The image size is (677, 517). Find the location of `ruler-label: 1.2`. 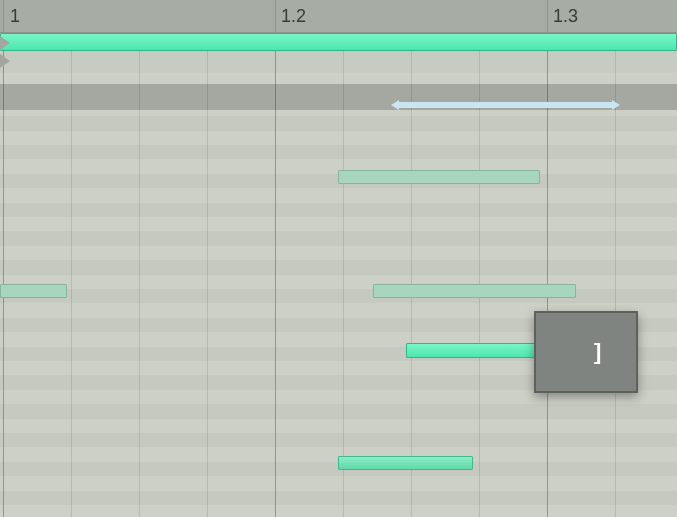

ruler-label: 1.2 is located at coordinates (294, 16).